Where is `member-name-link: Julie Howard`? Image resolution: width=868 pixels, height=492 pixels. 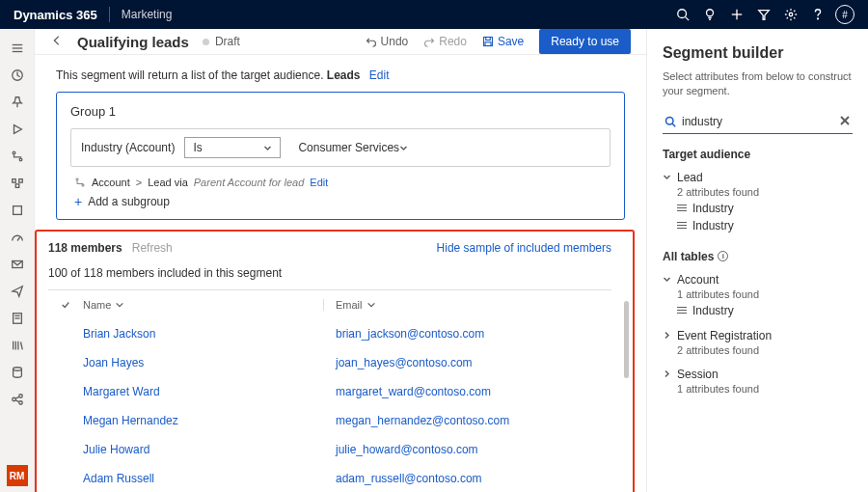 member-name-link: Julie Howard is located at coordinates (203, 450).